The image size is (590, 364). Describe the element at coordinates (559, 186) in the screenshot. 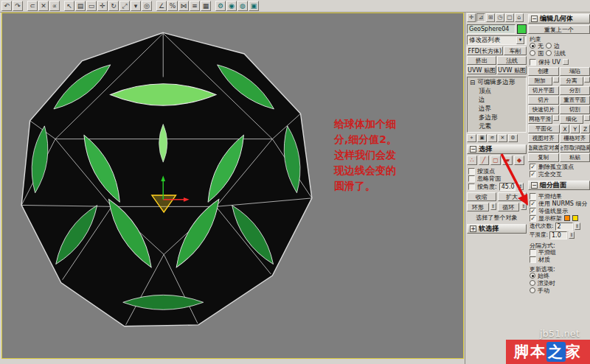

I see `subdivision-surface-rollout-header: − 细分曲面` at that location.